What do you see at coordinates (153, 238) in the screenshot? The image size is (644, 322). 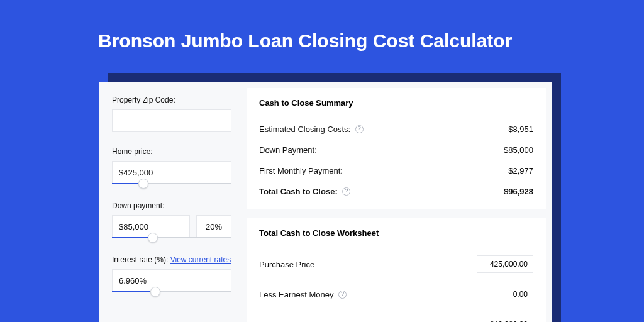 I see `dp-slider-thumb` at bounding box center [153, 238].